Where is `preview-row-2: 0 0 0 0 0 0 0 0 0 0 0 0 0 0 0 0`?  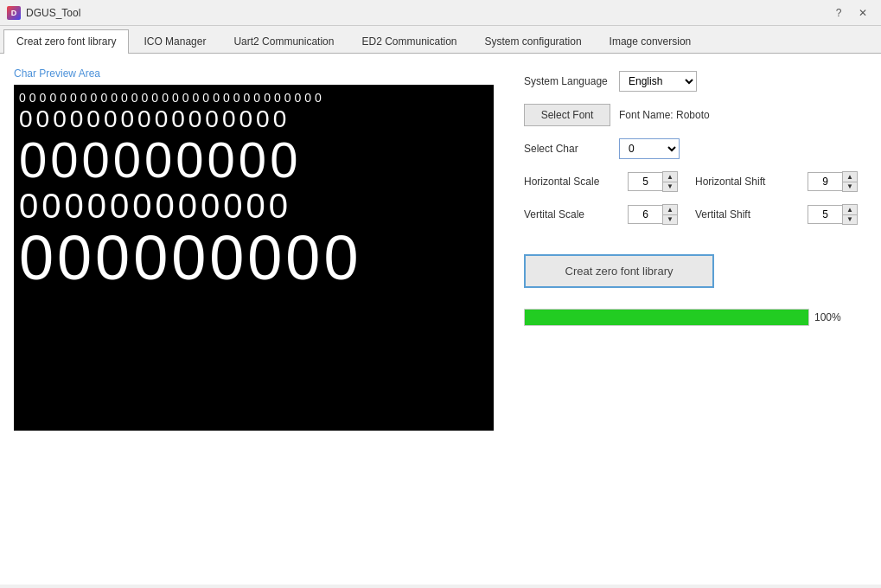 preview-row-2: 0 0 0 0 0 0 0 0 0 0 0 0 0 0 0 0 is located at coordinates (254, 119).